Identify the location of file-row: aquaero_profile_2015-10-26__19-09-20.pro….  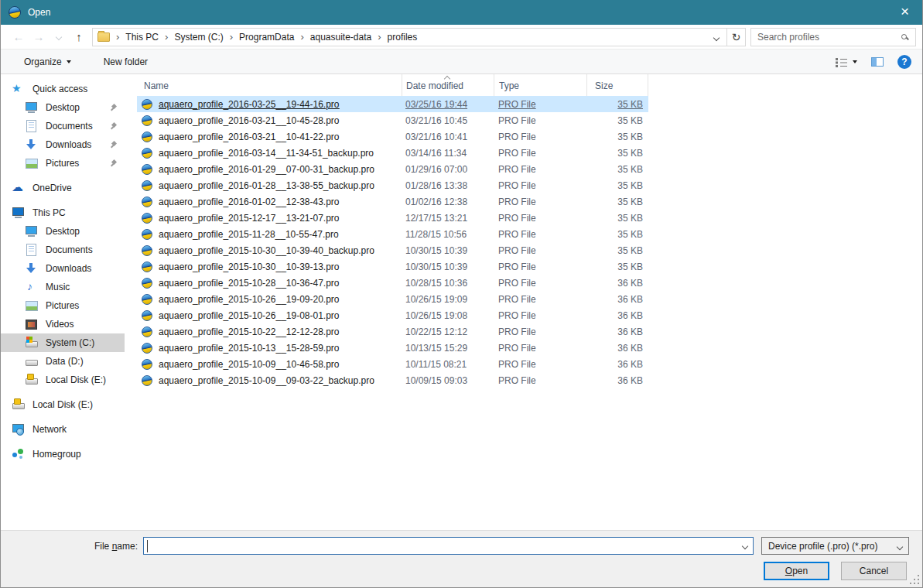
(393, 299).